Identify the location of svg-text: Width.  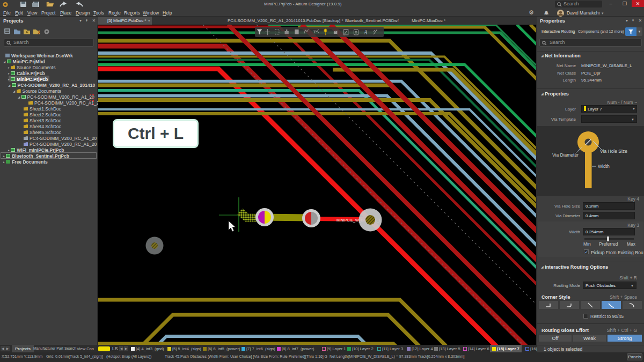
(604, 166).